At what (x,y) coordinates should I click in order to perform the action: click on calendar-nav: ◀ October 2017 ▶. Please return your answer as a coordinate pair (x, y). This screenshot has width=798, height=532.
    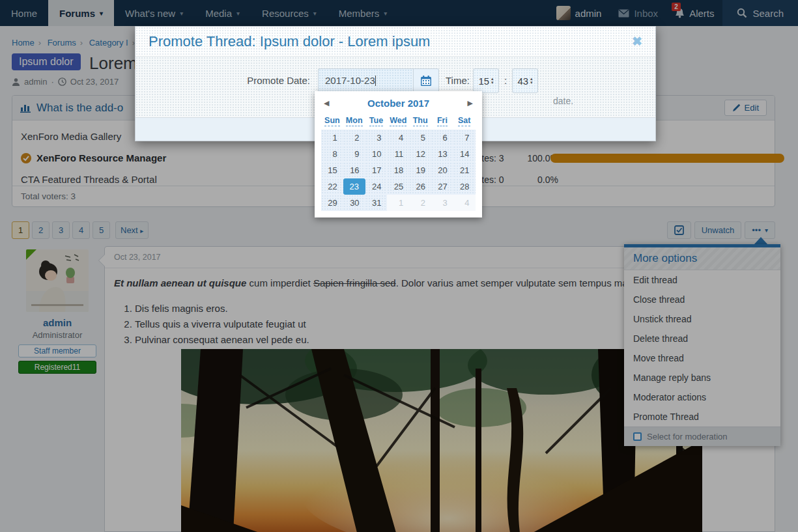
    Looking at the image, I should click on (399, 105).